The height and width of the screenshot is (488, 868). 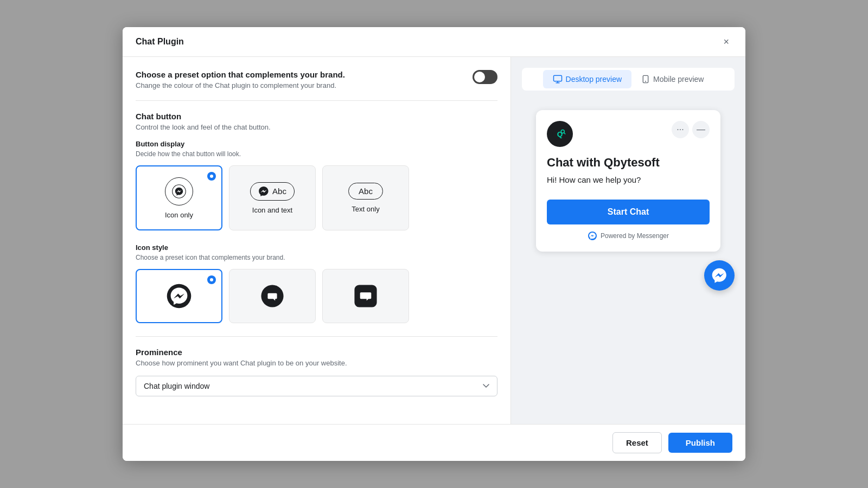 I want to click on modal-footer: Reset Publish, so click(x=434, y=442).